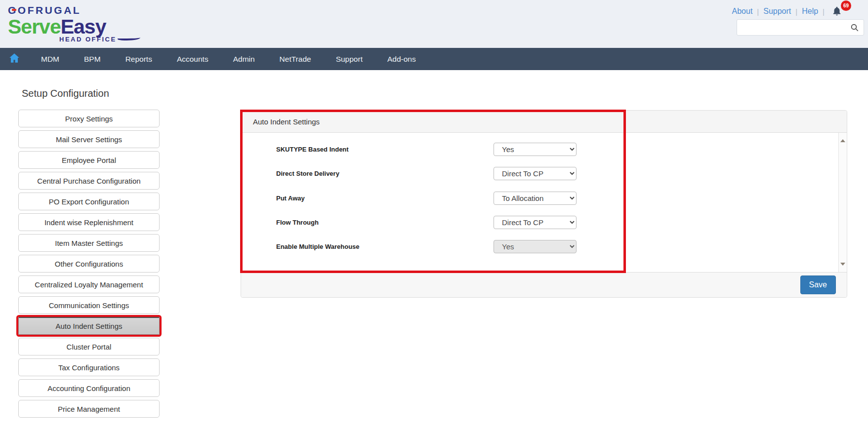 This screenshot has height=432, width=868. I want to click on form-row-direct-store-delivery: Direct Store Delivery Direct To CP, so click(544, 174).